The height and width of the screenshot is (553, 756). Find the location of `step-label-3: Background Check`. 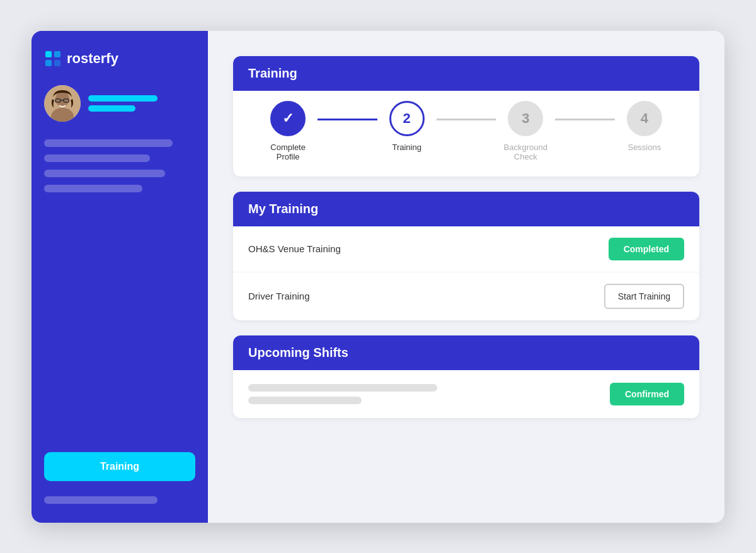

step-label-3: Background Check is located at coordinates (525, 152).